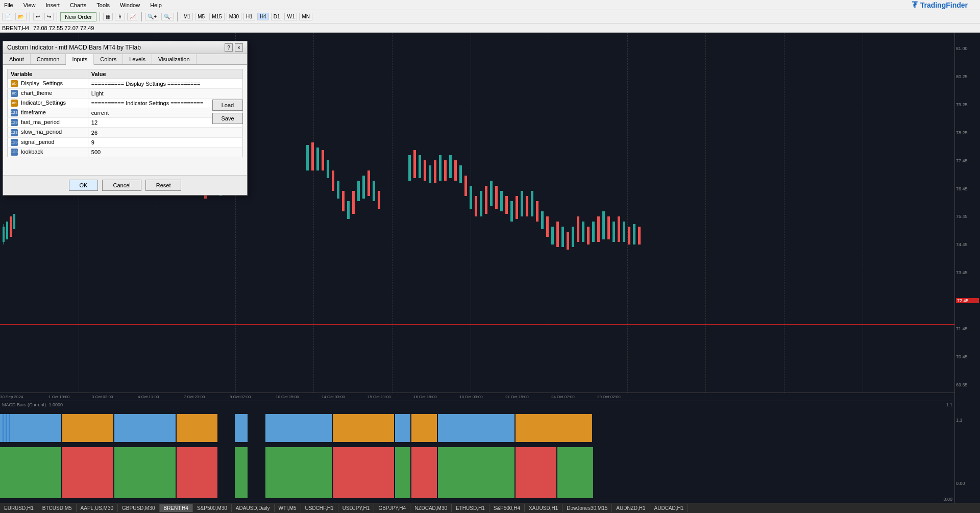 Image resolution: width=980 pixels, height=513 pixels. I want to click on table-row: 123 fast_ma_period 12, so click(126, 123).